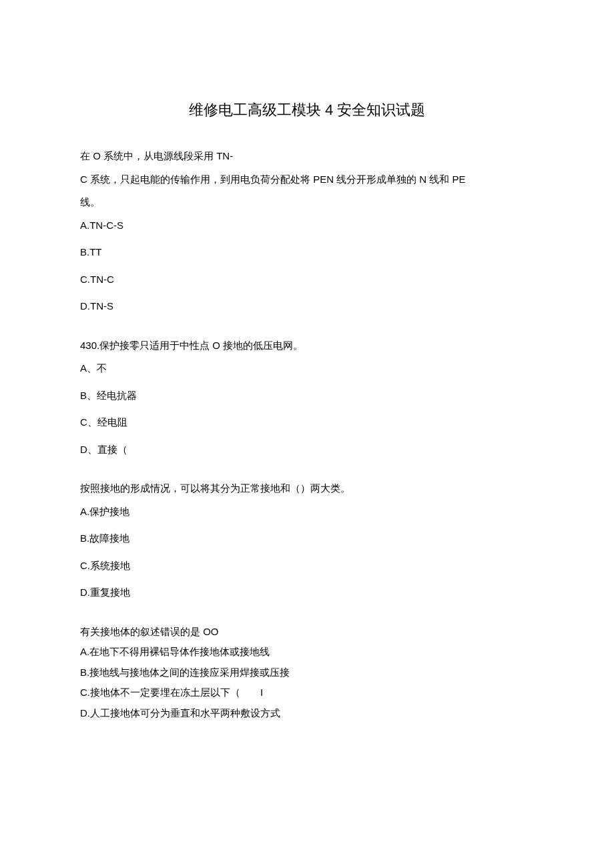 The image size is (614, 868). What do you see at coordinates (307, 368) in the screenshot?
I see `option-a: A、不` at bounding box center [307, 368].